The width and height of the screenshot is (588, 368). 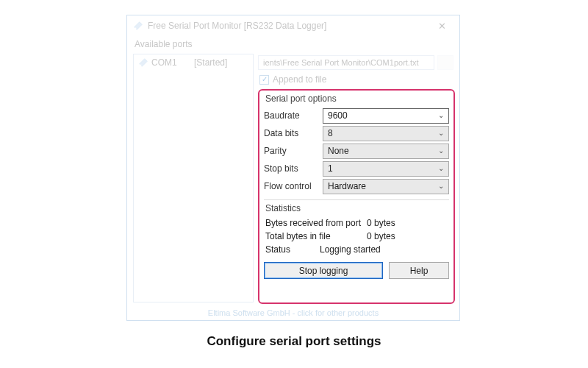 What do you see at coordinates (386, 134) in the screenshot?
I see `databits-select: 8 ⌄` at bounding box center [386, 134].